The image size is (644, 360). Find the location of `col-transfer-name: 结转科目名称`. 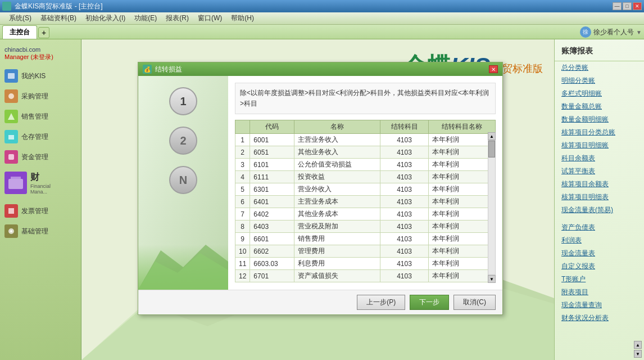

col-transfer-name: 结转科目名称 is located at coordinates (462, 127).